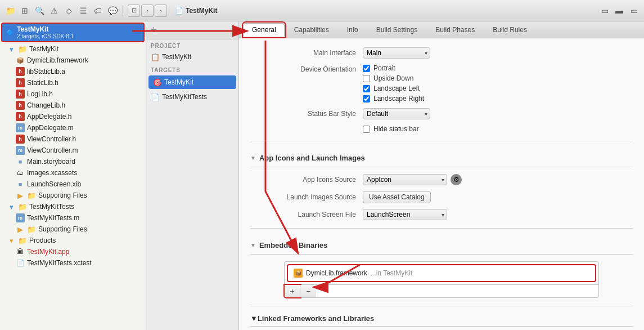 The image size is (644, 330). What do you see at coordinates (161, 11) in the screenshot?
I see `forward-btn: ›` at bounding box center [161, 11].